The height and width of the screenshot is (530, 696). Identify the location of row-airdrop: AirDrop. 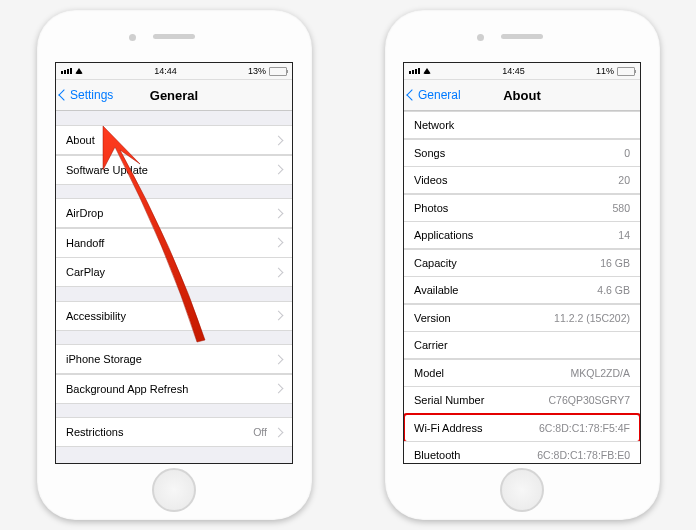
(174, 213).